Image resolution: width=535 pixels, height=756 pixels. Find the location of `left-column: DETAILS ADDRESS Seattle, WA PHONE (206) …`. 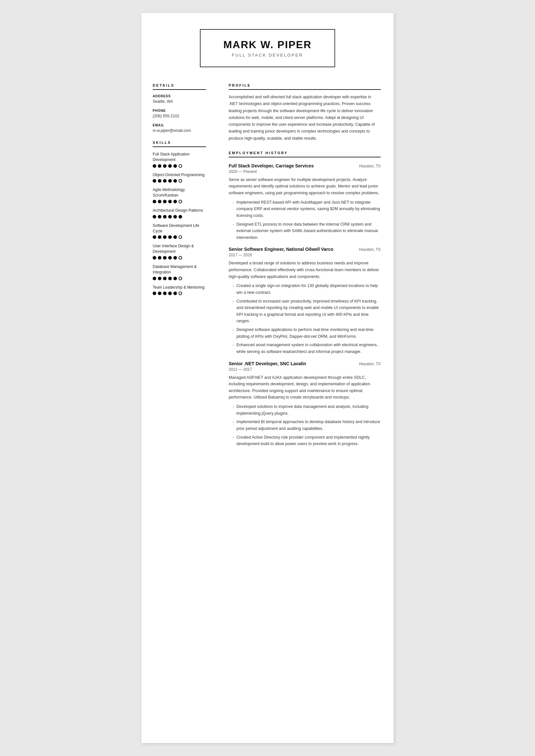

left-column: DETAILS ADDRESS Seattle, WA PHONE (206) … is located at coordinates (179, 268).